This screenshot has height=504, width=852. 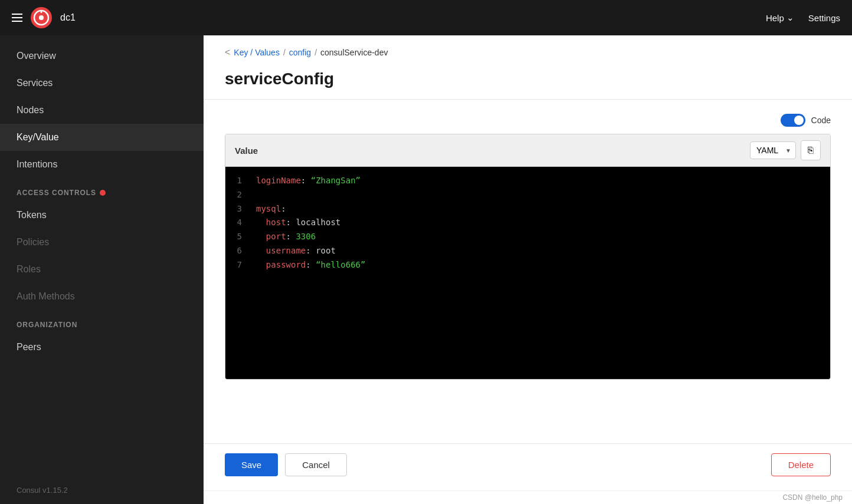 What do you see at coordinates (286, 465) in the screenshot?
I see `footer-left-buttons: Save Cancel` at bounding box center [286, 465].